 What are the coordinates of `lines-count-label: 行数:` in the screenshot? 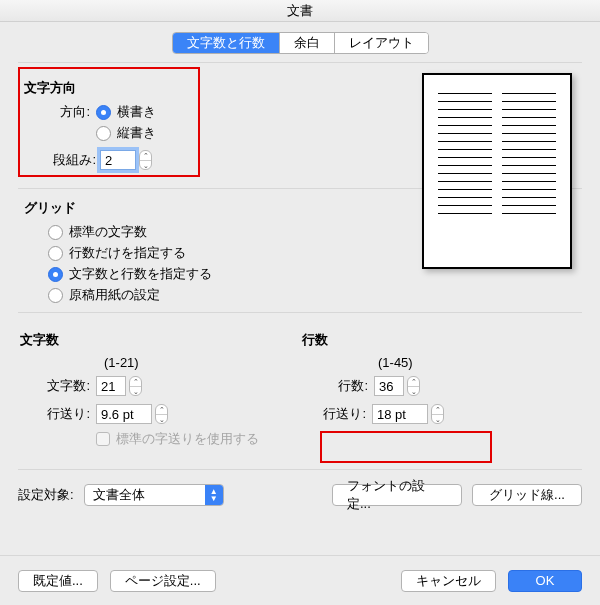 It's located at (348, 386).